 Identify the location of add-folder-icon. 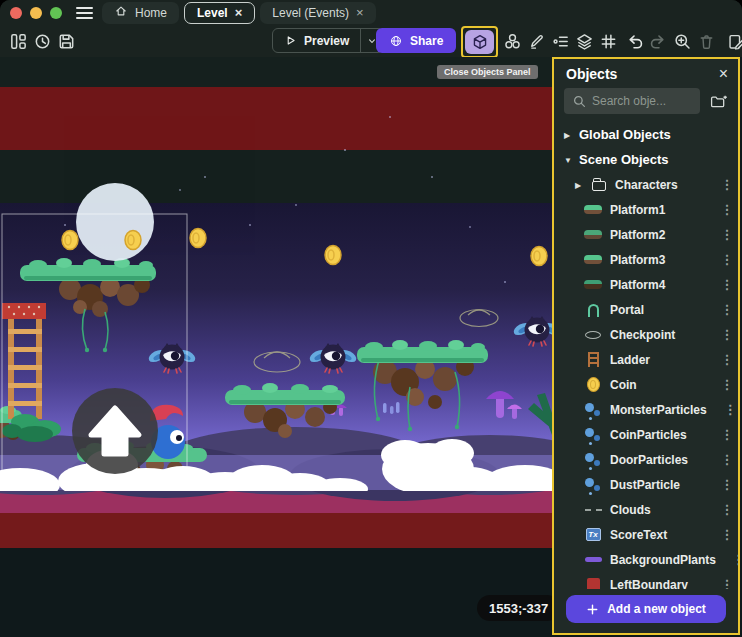
(718, 101).